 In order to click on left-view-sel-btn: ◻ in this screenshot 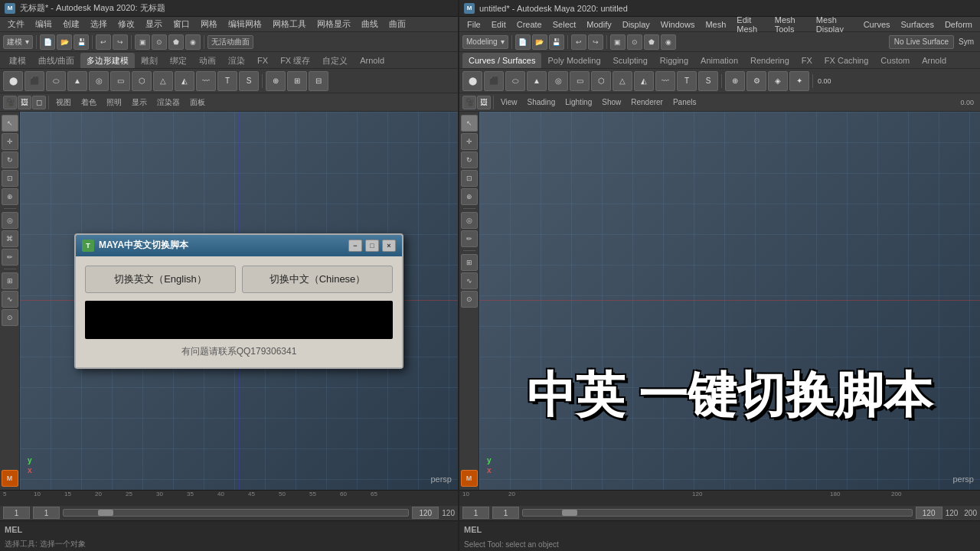, I will do `click(39, 103)`.